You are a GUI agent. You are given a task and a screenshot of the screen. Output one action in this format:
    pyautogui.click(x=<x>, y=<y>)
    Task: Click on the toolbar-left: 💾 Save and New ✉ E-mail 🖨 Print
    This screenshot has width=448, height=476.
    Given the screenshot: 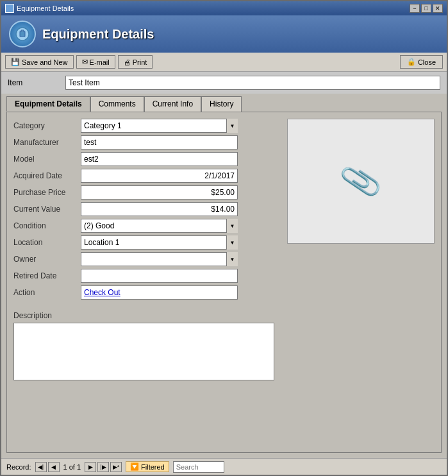 What is the action you would take?
    pyautogui.click(x=79, y=62)
    